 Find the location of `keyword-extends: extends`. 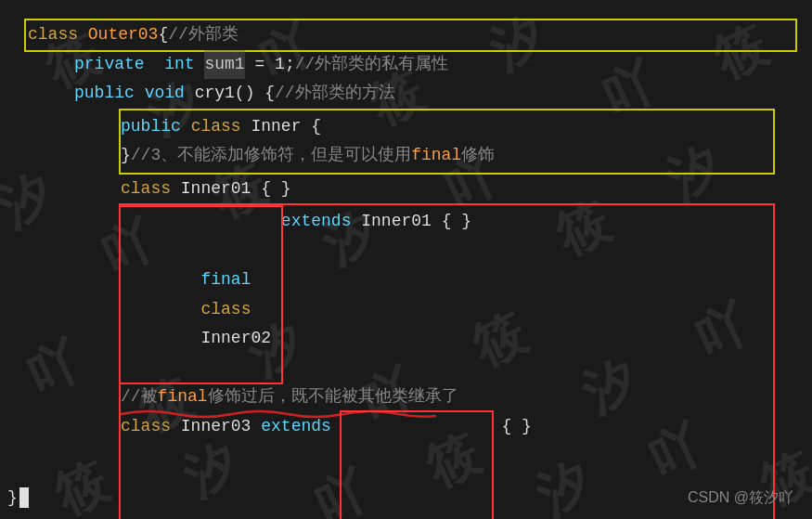

keyword-extends: extends is located at coordinates (321, 222).